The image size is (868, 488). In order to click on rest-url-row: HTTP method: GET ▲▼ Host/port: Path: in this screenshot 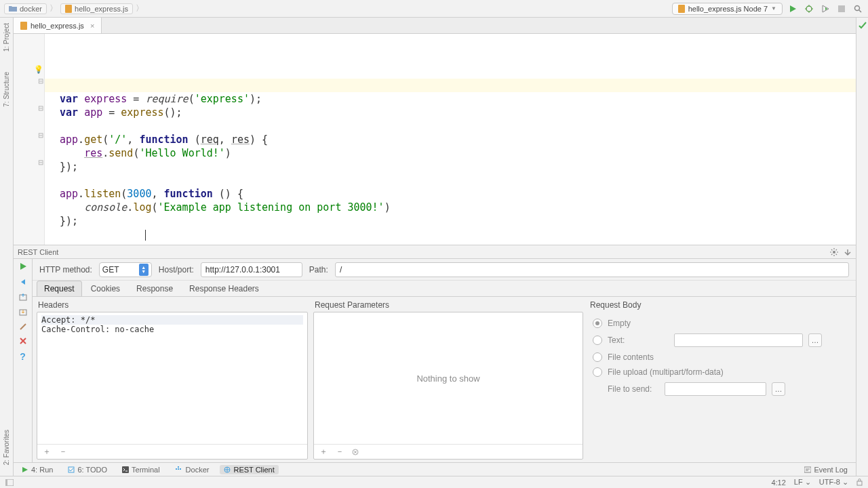, I will do `click(444, 270)`.